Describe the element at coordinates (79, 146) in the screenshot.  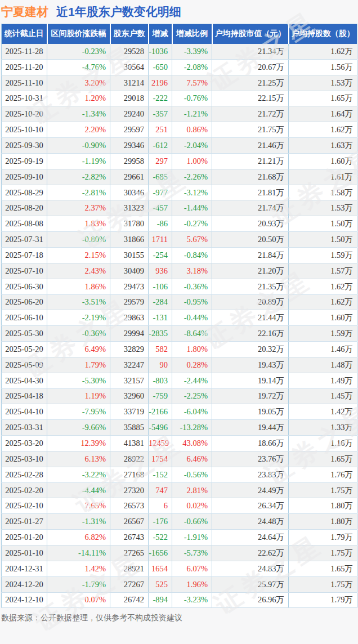
I see `cell-price-change: -0.90%` at that location.